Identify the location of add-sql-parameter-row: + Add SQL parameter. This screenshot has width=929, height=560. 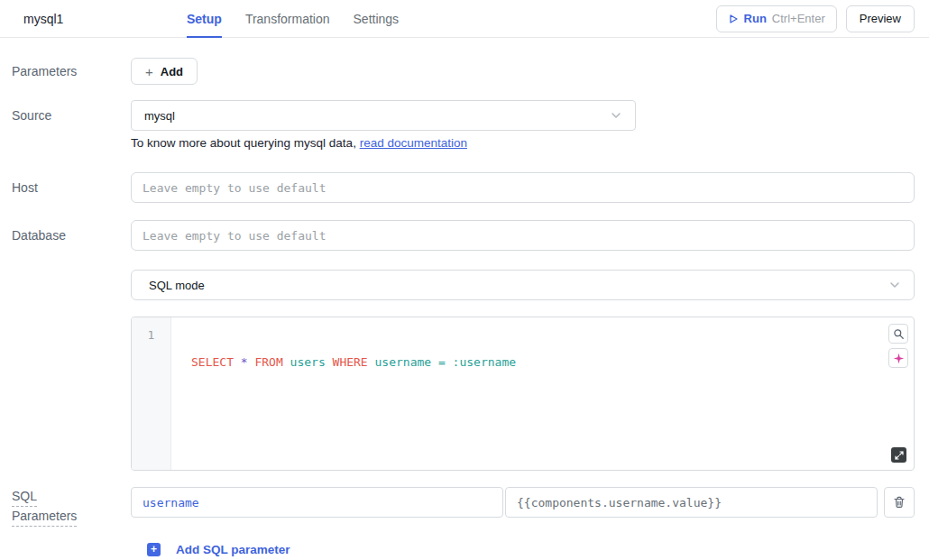
(464, 548).